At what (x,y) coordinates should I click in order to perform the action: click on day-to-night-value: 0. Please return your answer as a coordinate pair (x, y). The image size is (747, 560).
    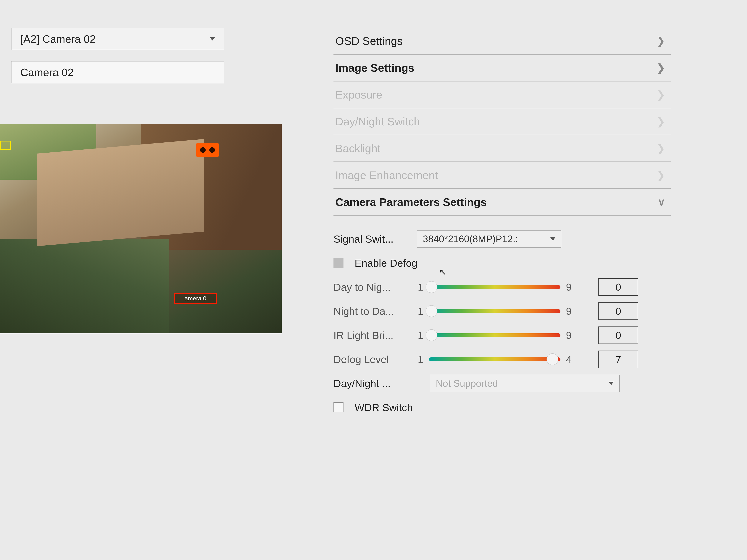
    Looking at the image, I should click on (618, 287).